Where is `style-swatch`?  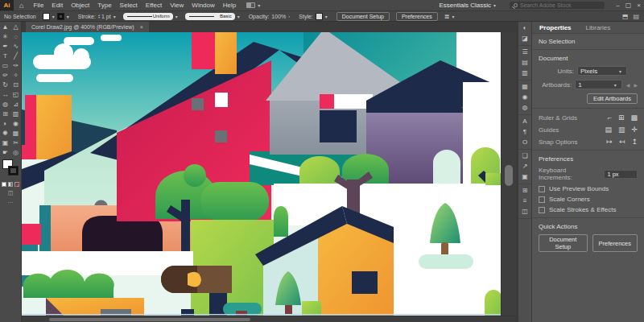 style-swatch is located at coordinates (319, 16).